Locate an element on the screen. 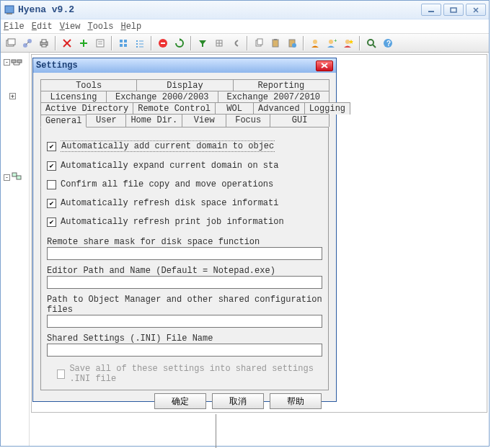  stop-icon is located at coordinates (163, 43).